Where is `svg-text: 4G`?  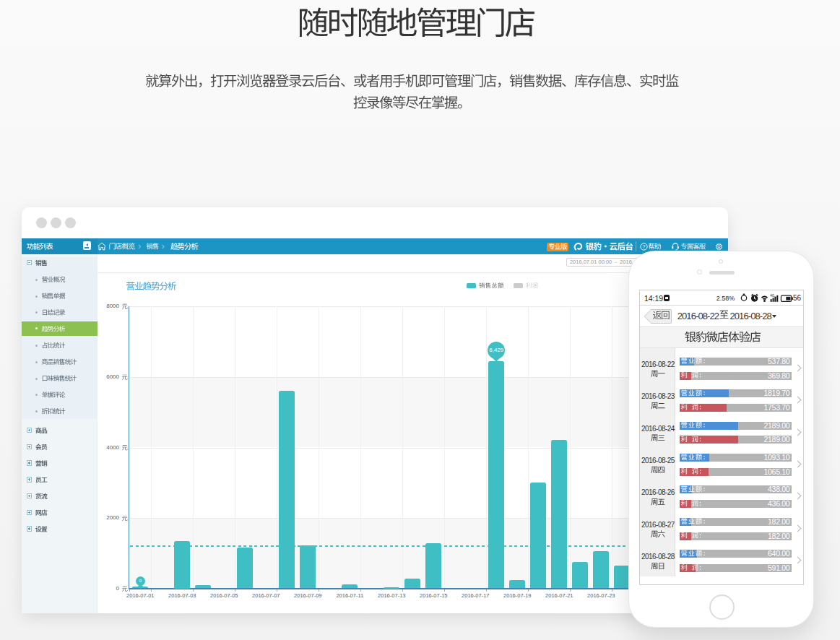
svg-text: 4G is located at coordinates (773, 296).